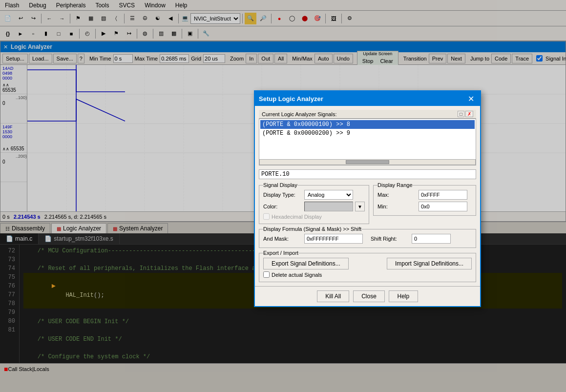 The image size is (566, 392). I want to click on current-signals-section: Current Logic Analyzer Signals: □ ✗ (POR…, so click(367, 144).